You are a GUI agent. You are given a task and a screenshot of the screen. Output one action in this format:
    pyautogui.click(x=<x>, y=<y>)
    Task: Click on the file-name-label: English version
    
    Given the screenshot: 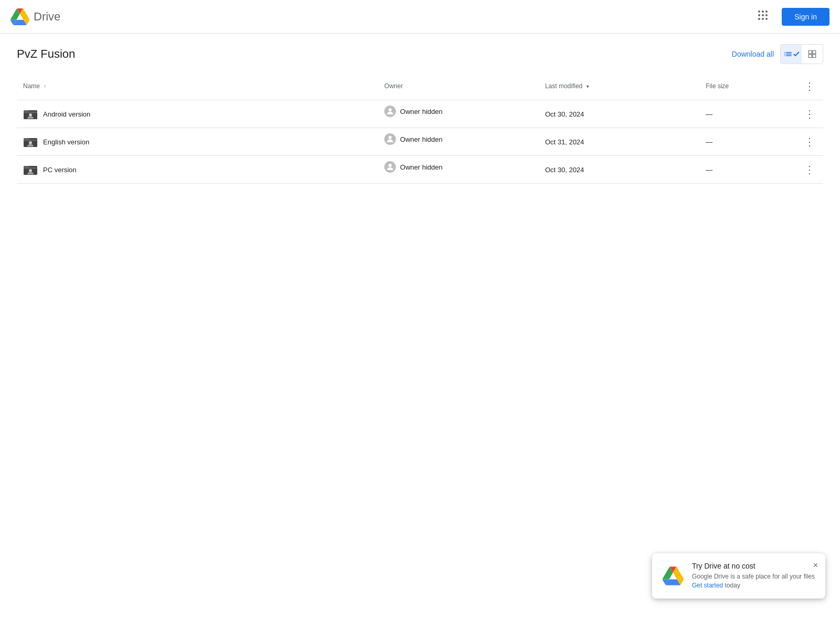 What is the action you would take?
    pyautogui.click(x=66, y=142)
    